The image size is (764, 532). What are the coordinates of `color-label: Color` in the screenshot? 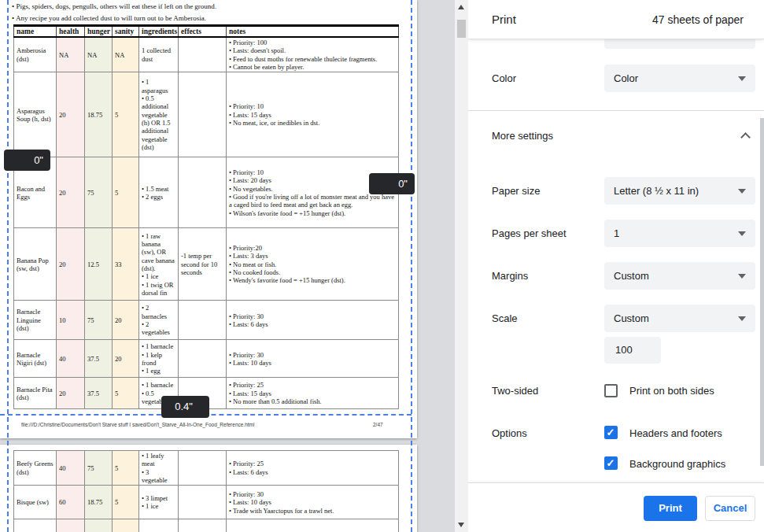 It's located at (504, 79).